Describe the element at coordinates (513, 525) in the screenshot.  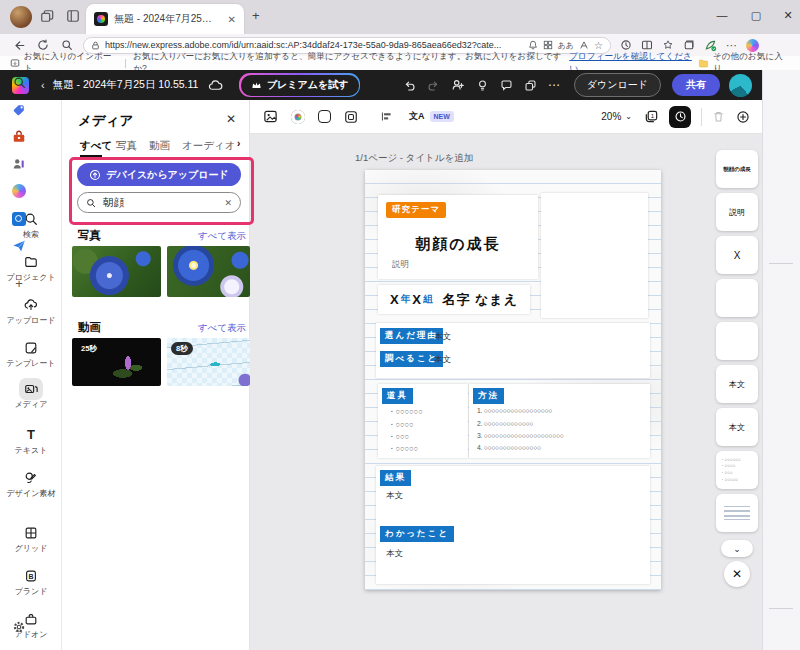
I see `results-section: 結果 本文 わかったこと 本文` at that location.